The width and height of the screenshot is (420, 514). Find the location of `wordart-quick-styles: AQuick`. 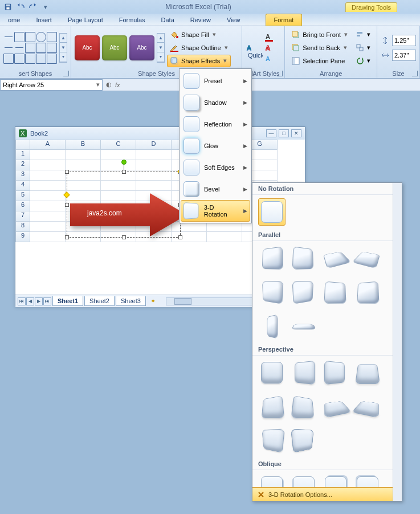

wordart-quick-styles: AQuick is located at coordinates (254, 48).